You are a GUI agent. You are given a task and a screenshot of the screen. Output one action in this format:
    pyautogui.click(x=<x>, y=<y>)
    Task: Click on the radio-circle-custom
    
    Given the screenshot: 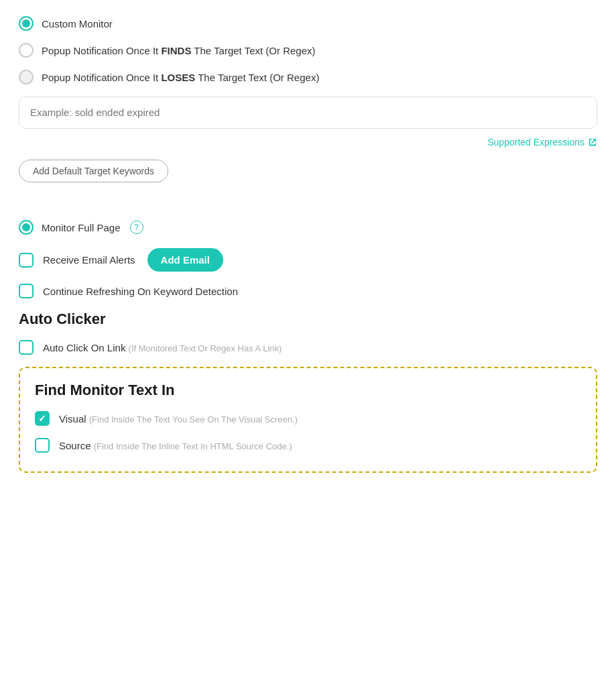 What is the action you would take?
    pyautogui.click(x=26, y=23)
    